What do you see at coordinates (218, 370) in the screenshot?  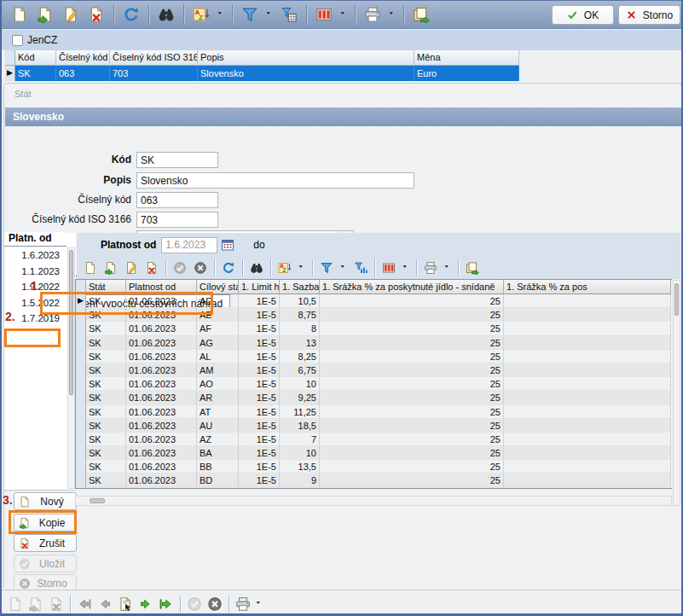 I see `cell: AM` at bounding box center [218, 370].